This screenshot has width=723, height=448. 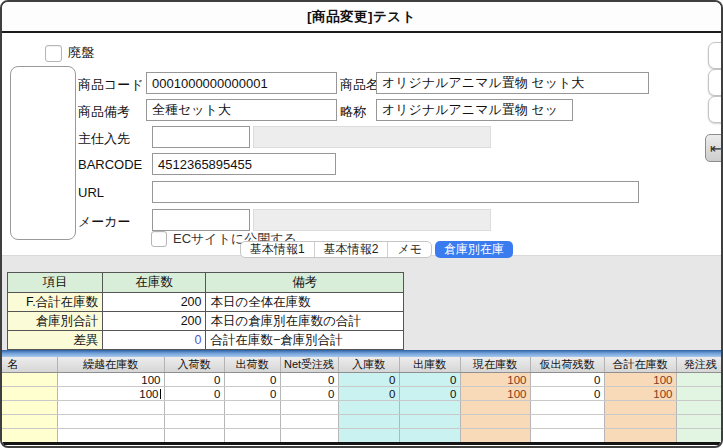 I want to click on summary-qty-cell: 200, so click(x=154, y=302).